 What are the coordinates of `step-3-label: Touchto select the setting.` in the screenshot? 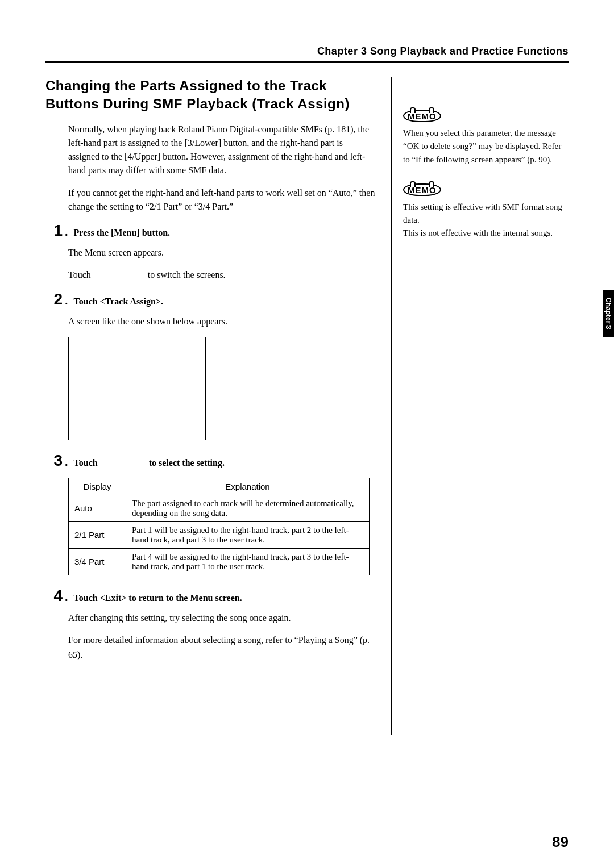 It's located at (149, 463).